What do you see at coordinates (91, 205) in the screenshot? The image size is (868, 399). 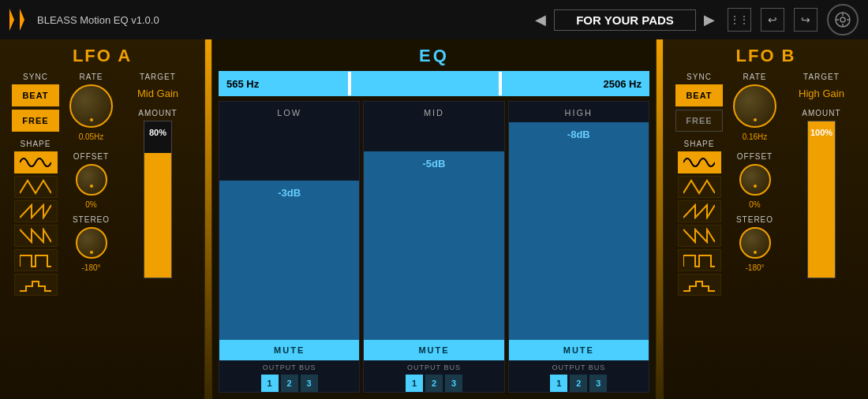 I see `lfo-a-offset-value: 0%` at bounding box center [91, 205].